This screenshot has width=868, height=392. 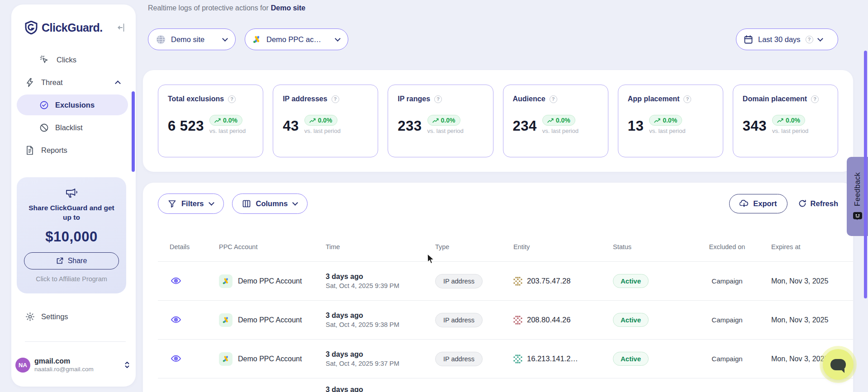 What do you see at coordinates (758, 203) in the screenshot?
I see `export-button: Export` at bounding box center [758, 203].